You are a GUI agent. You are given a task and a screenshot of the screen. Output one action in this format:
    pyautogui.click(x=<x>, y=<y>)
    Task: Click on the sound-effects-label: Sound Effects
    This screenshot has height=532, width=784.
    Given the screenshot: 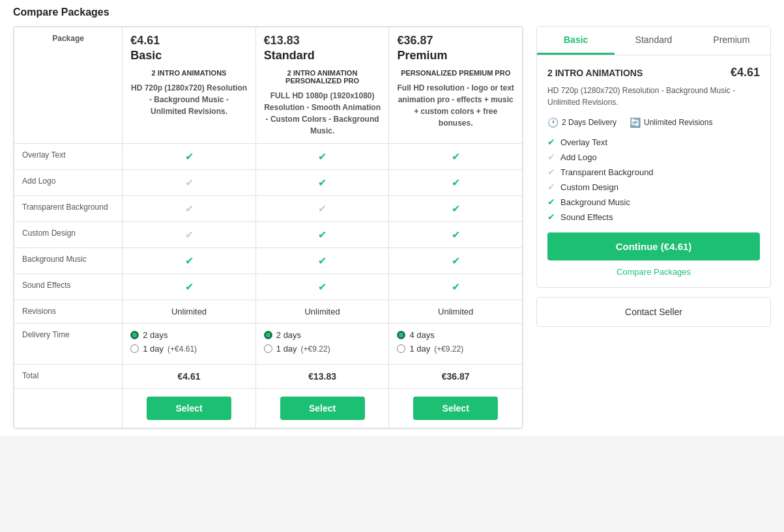 What is the action you would take?
    pyautogui.click(x=68, y=287)
    